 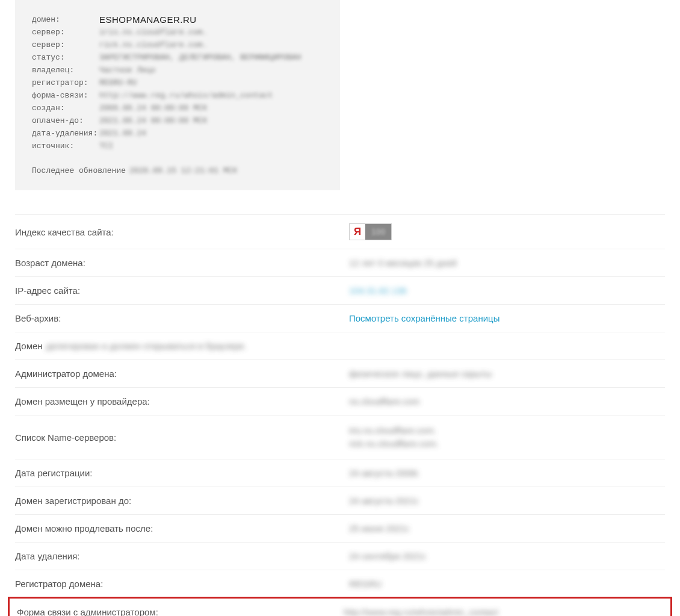 What do you see at coordinates (147, 346) in the screenshot?
I see `domain-status-value: делегирован и должен открываться в брауз…` at bounding box center [147, 346].